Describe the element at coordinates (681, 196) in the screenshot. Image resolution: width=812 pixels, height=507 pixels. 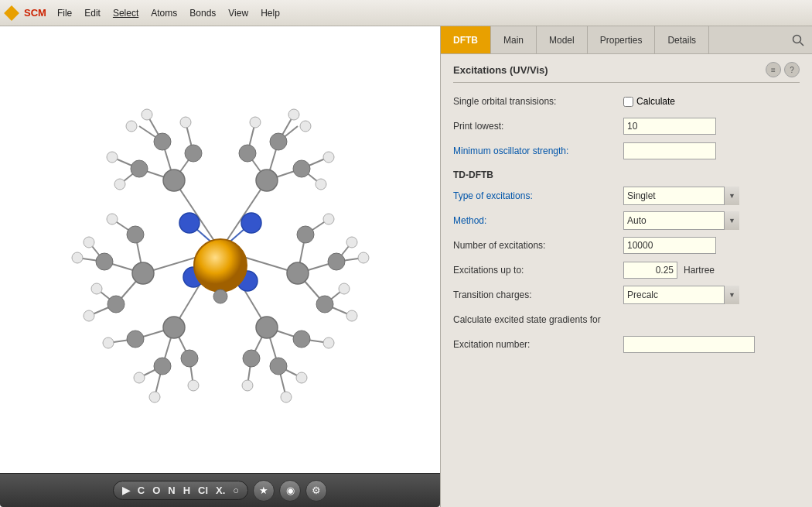
I see `type-excitations-select-container: Singlet Triplet Both ▼` at that location.